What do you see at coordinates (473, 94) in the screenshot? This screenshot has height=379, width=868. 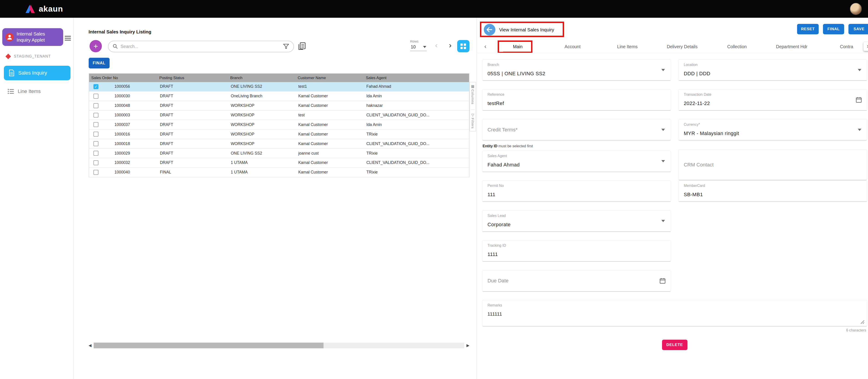 I see `columns-tab: ▦ Columns` at bounding box center [473, 94].